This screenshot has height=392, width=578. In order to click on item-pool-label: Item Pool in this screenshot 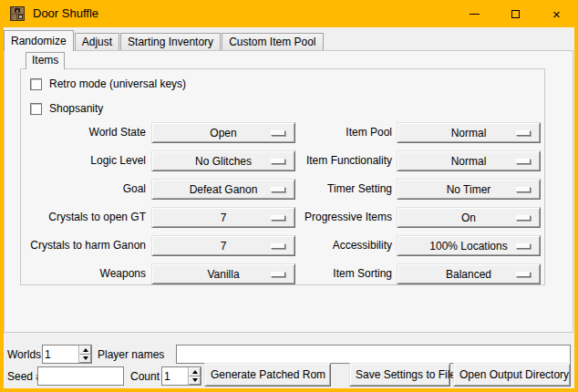, I will do `click(346, 133)`.